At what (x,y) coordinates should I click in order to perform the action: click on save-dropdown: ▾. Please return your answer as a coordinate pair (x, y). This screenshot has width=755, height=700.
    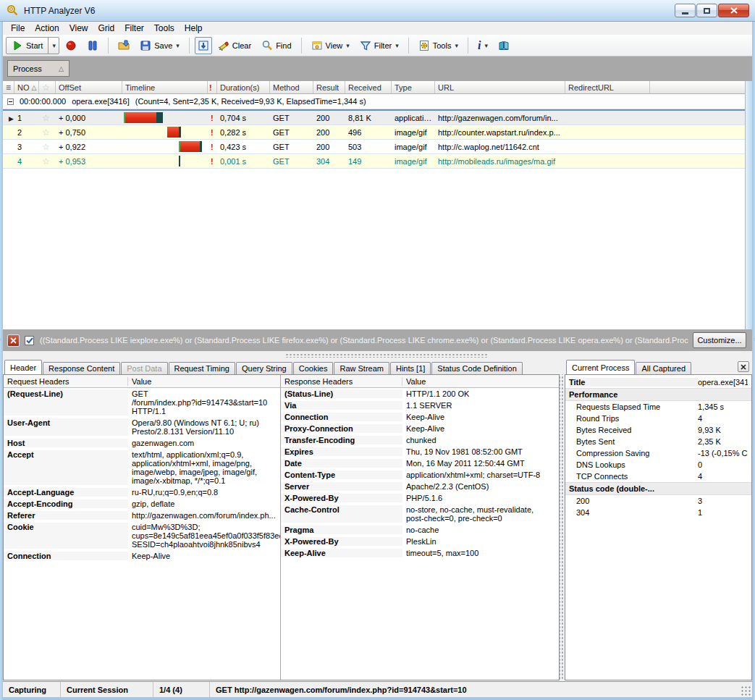
    Looking at the image, I should click on (178, 46).